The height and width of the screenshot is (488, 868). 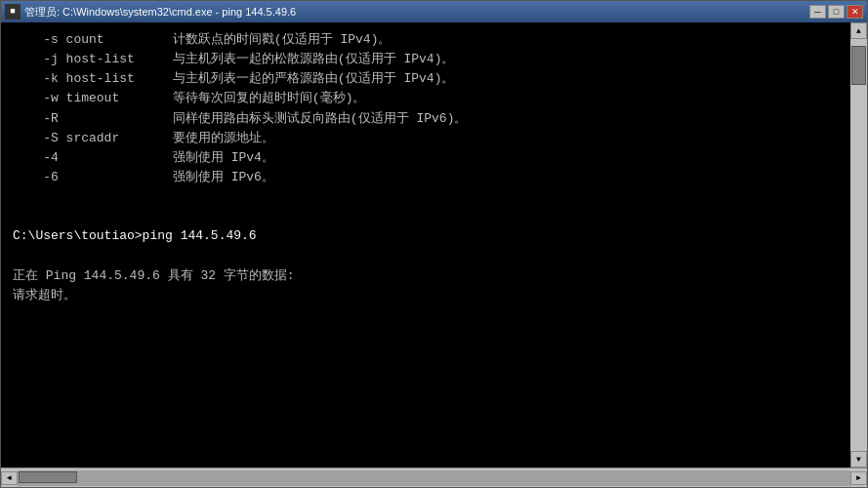 What do you see at coordinates (426, 119) in the screenshot?
I see `cmd-line: -R 同样使用路由标头测试反向路由(仅适用于 IPv6)。` at bounding box center [426, 119].